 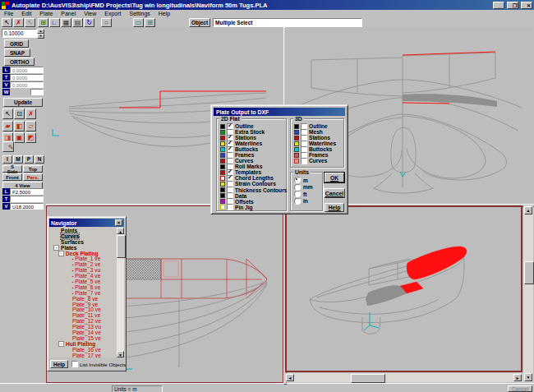 What do you see at coordinates (404, 378) in the screenshot?
I see `horizontal-scrollbar: ◄ ►` at bounding box center [404, 378].